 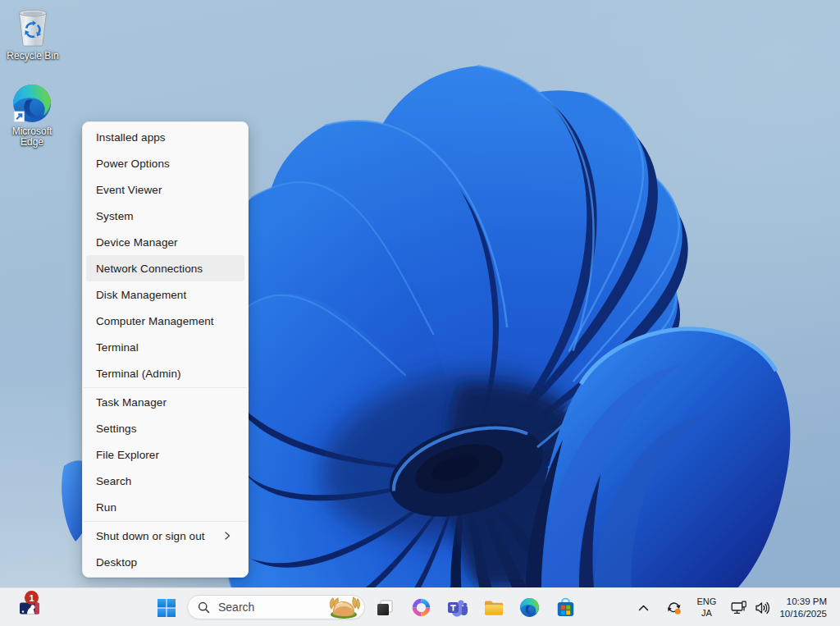 What do you see at coordinates (159, 537) in the screenshot?
I see `menu-item-label: Shut down or sign out` at bounding box center [159, 537].